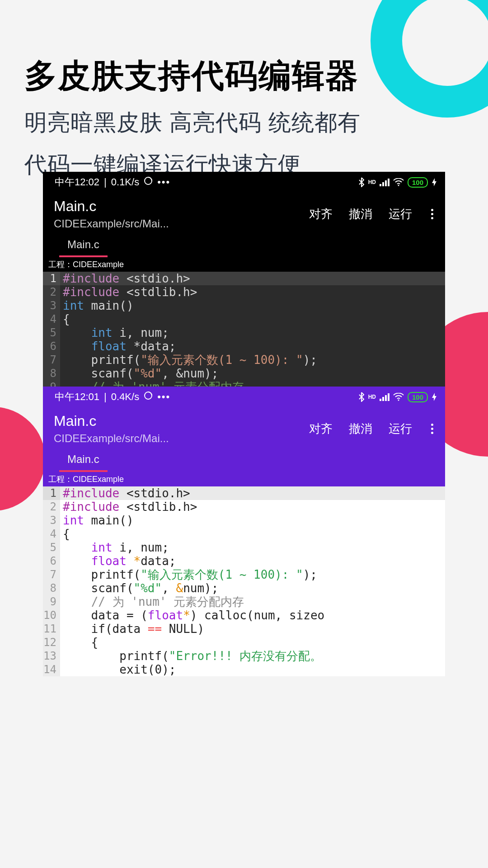 The height and width of the screenshot is (868, 488). I want to click on line-number: 10, so click(52, 615).